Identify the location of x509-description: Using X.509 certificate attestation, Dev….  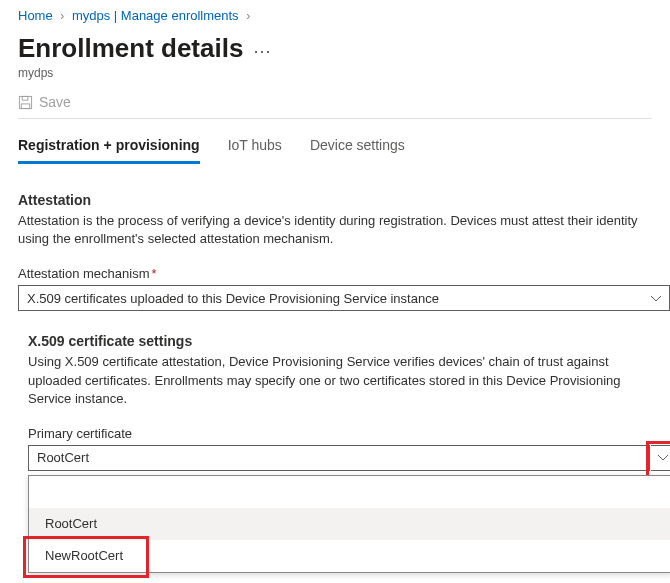
(338, 380).